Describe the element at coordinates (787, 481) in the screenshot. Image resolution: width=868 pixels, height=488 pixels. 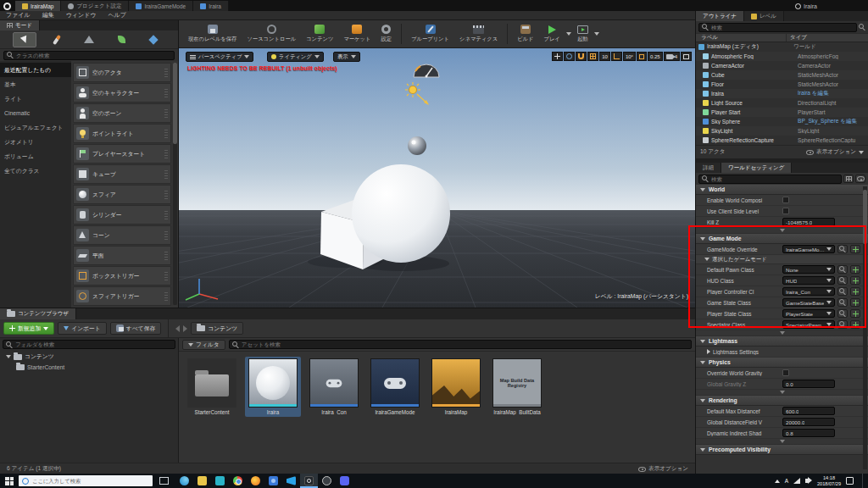
I see `ime-indicator: A` at that location.